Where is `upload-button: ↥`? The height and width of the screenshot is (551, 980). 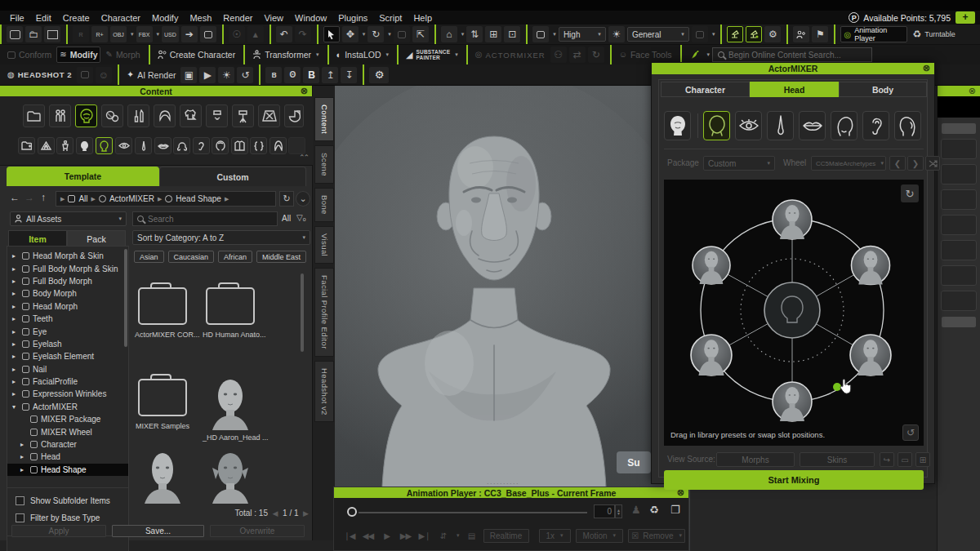 upload-button: ↥ is located at coordinates (330, 75).